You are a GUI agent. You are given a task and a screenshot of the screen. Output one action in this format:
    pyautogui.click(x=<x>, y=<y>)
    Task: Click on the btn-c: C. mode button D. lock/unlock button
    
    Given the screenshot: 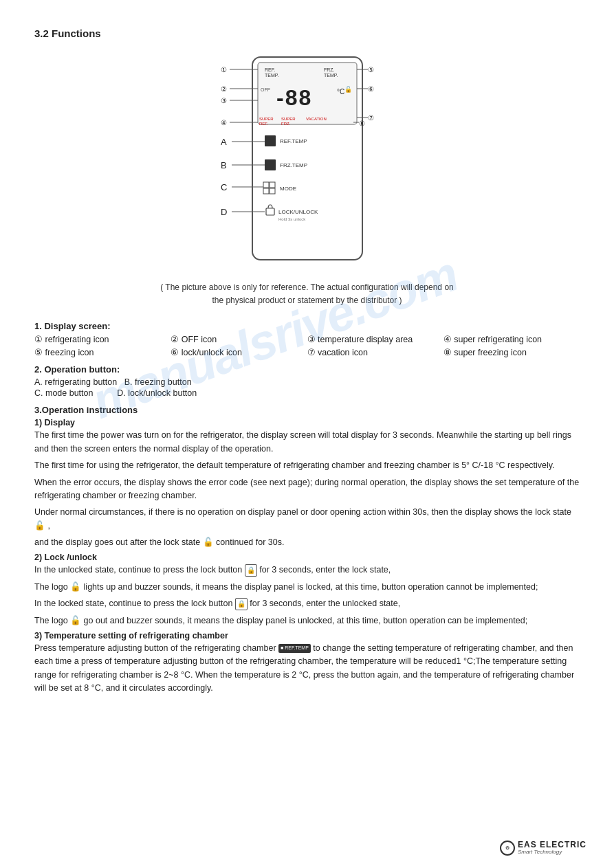 What is the action you would take?
    pyautogui.click(x=171, y=393)
    